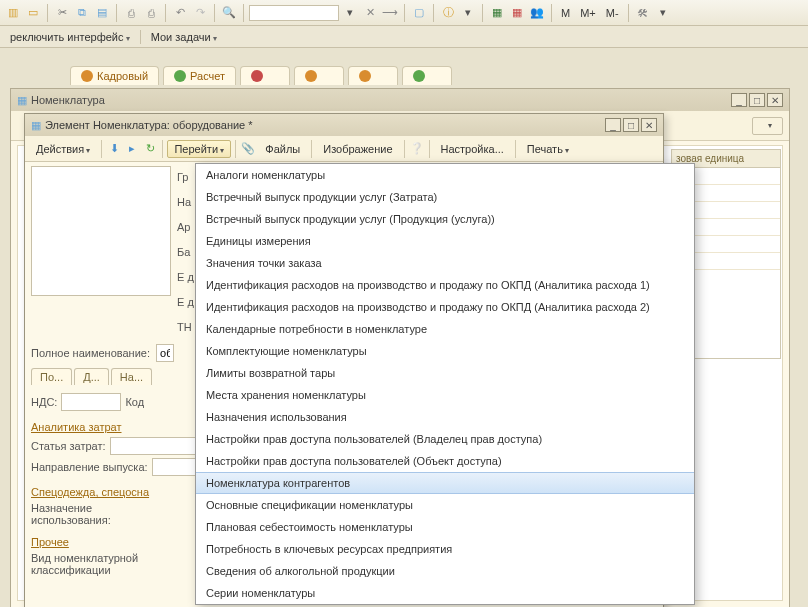 The height and width of the screenshot is (607, 808). I want to click on calc-icon: ▦, so click(497, 13).